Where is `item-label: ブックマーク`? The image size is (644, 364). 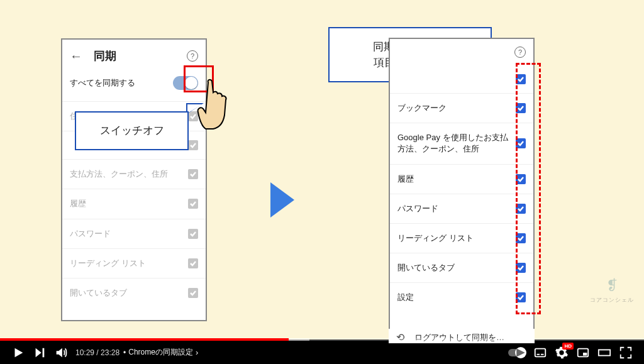
item-label: ブックマーク is located at coordinates (457, 108).